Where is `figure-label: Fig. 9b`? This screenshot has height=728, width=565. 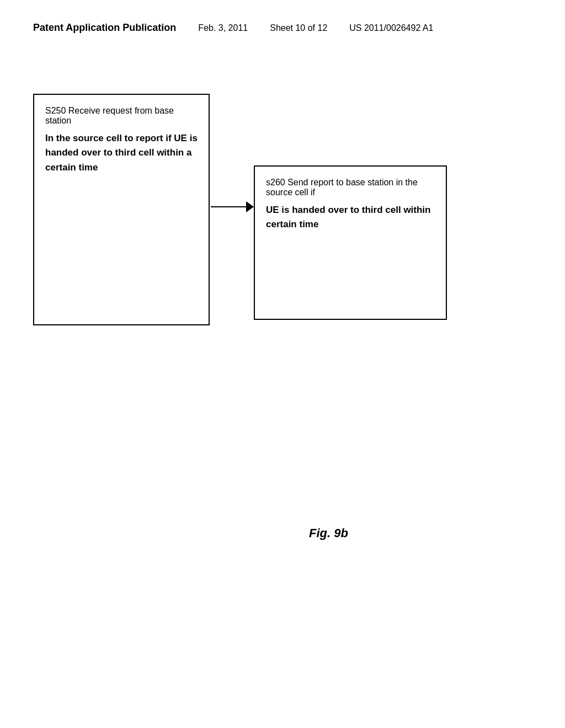
figure-label: Fig. 9b is located at coordinates (329, 533).